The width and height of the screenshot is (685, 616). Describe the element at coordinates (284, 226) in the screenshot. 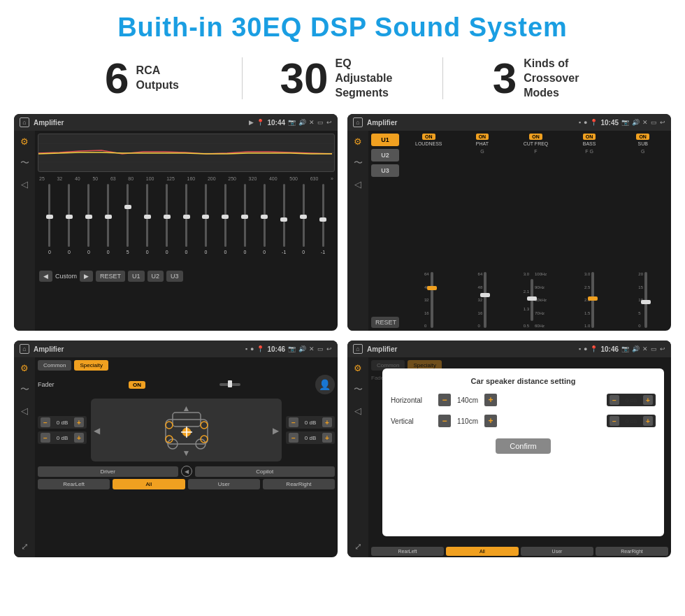

I see `eq-slider-13: -1` at that location.